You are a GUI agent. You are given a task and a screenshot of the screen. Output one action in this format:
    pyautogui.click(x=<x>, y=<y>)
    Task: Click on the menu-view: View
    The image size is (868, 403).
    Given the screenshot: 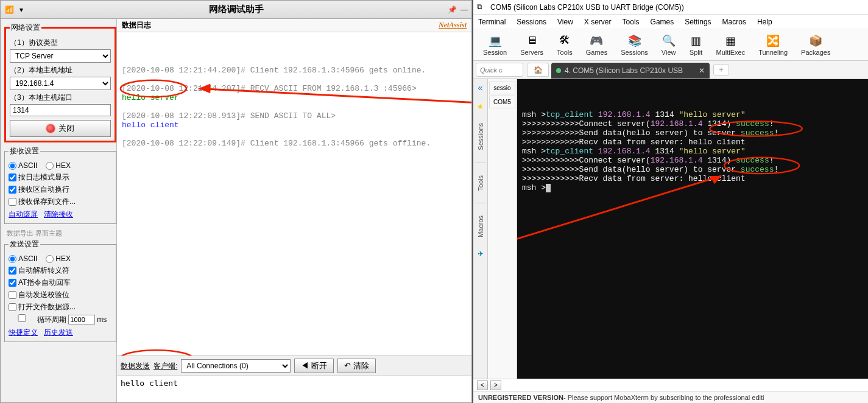 What is the action you would take?
    pyautogui.click(x=565, y=22)
    